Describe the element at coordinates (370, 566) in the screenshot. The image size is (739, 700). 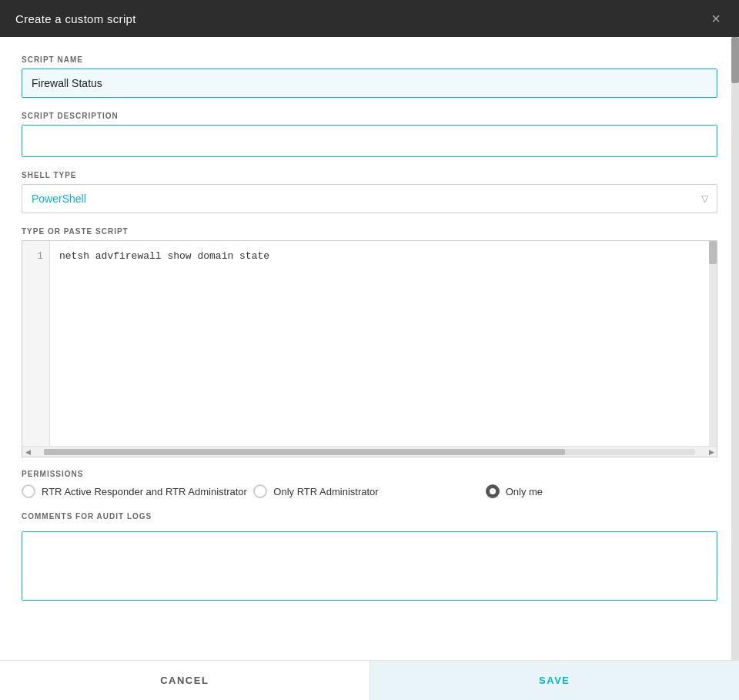
I see `comments-textarea` at that location.